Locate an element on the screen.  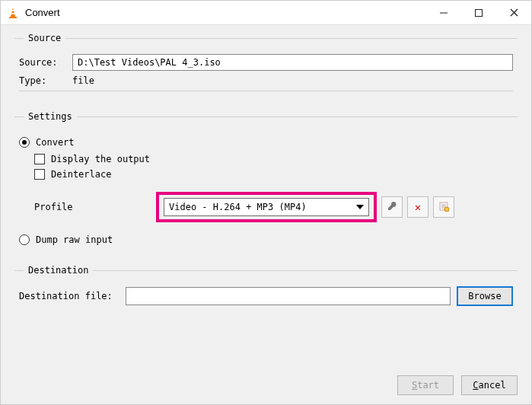
destination-file-label: Destination file: is located at coordinates (72, 296).